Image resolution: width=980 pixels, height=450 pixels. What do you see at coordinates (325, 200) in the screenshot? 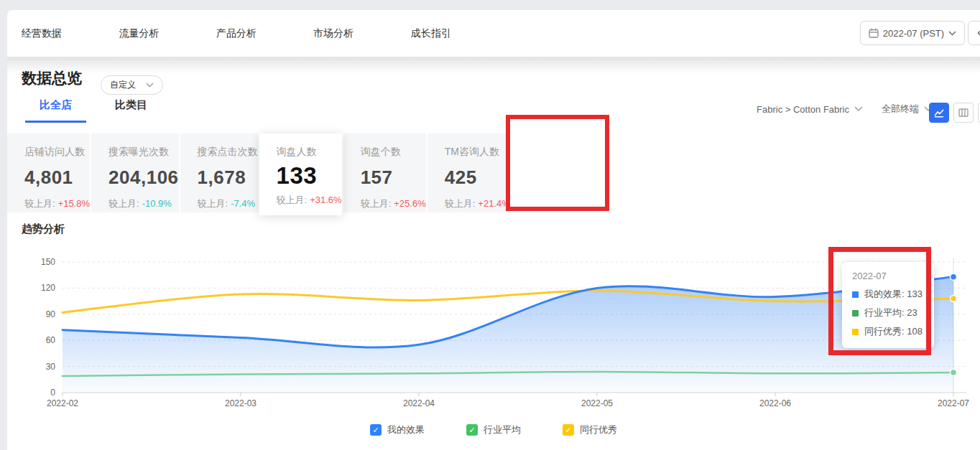
I see `metric-change-value: +31.6%` at bounding box center [325, 200].